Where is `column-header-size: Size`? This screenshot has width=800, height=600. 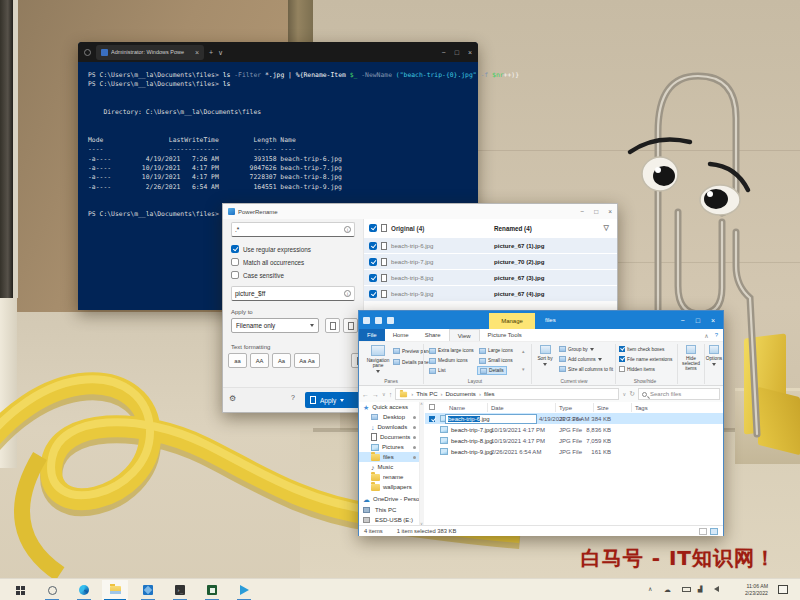
column-header-size: Size is located at coordinates (603, 408).